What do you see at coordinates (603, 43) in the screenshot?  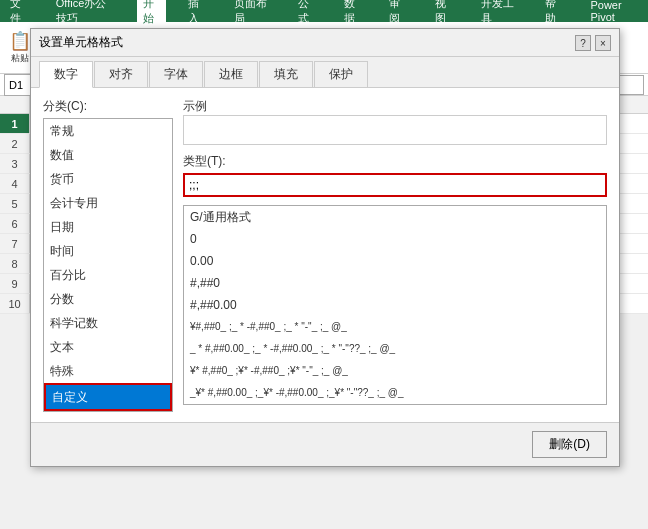 I see `dialog-close-btn: ×` at bounding box center [603, 43].